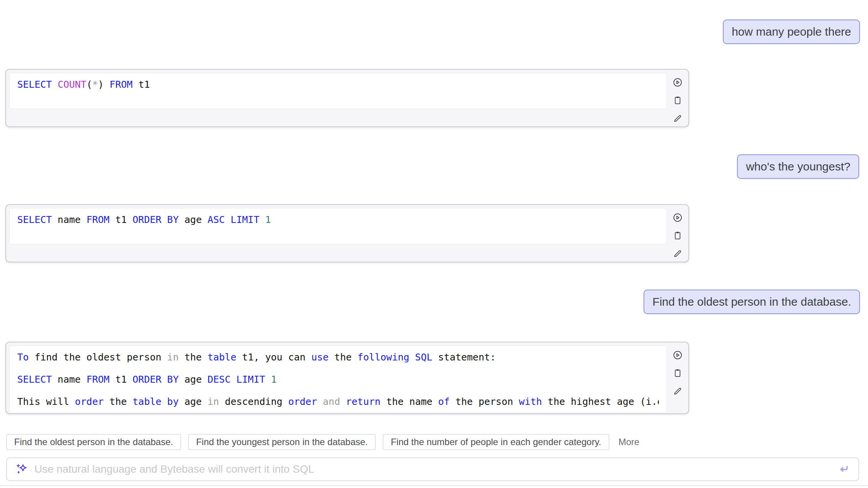 The height and width of the screenshot is (488, 868). Describe the element at coordinates (434, 32) in the screenshot. I see `user-message-row: how many people there` at that location.